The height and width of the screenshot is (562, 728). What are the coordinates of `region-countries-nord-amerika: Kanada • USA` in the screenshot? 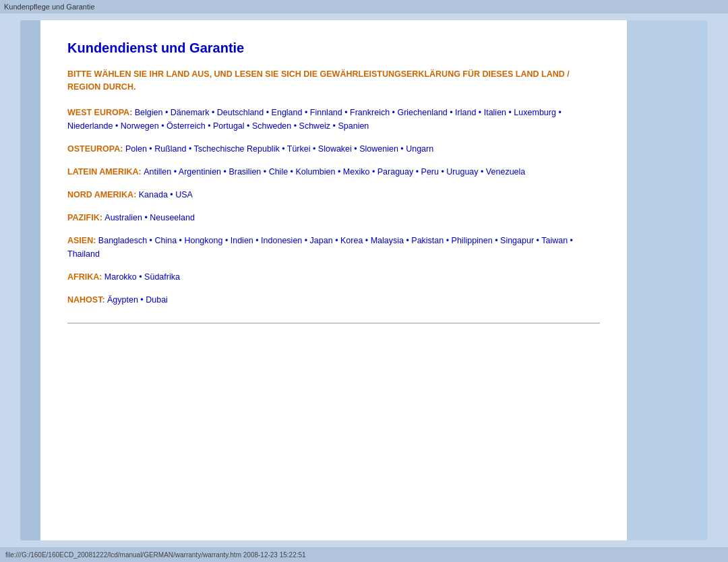 It's located at (166, 195).